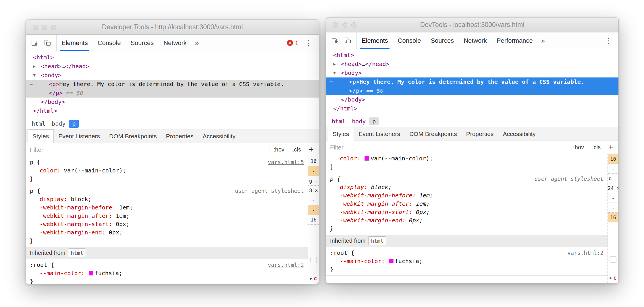 The width and height of the screenshot is (644, 307). What do you see at coordinates (515, 41) in the screenshot?
I see `tab-performance: Performance` at bounding box center [515, 41].